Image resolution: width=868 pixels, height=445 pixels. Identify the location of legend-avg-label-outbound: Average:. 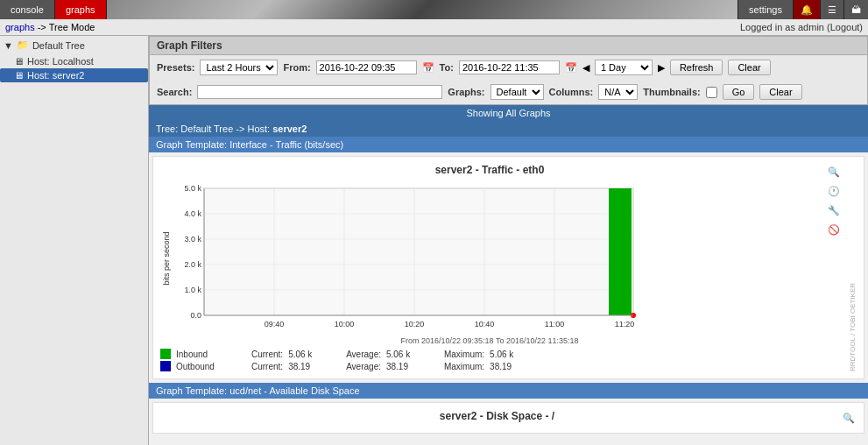
(363, 366).